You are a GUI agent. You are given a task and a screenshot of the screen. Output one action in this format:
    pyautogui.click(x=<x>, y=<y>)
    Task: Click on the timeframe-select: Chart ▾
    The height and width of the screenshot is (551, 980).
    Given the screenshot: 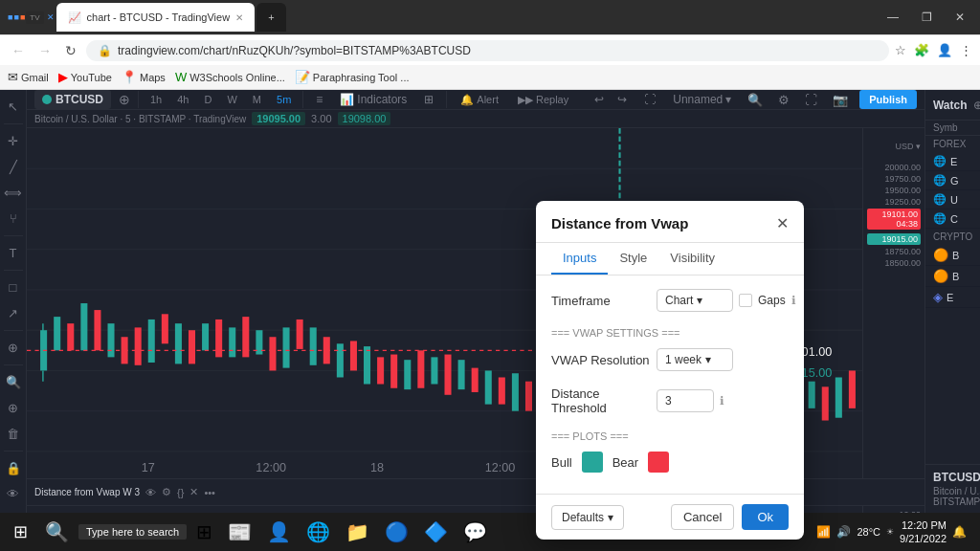 What is the action you would take?
    pyautogui.click(x=695, y=300)
    